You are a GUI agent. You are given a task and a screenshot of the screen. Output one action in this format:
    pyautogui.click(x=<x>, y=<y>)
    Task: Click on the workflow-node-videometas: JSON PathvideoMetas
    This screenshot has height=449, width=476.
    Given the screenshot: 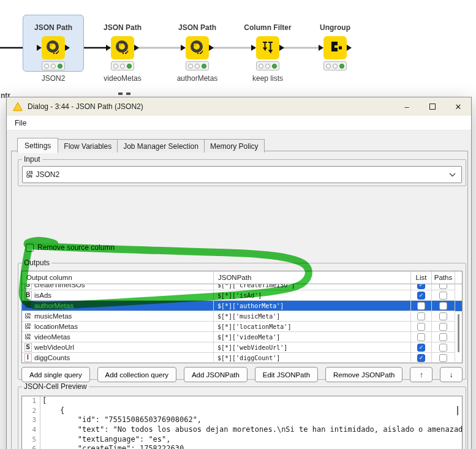 What is the action you would take?
    pyautogui.click(x=123, y=48)
    